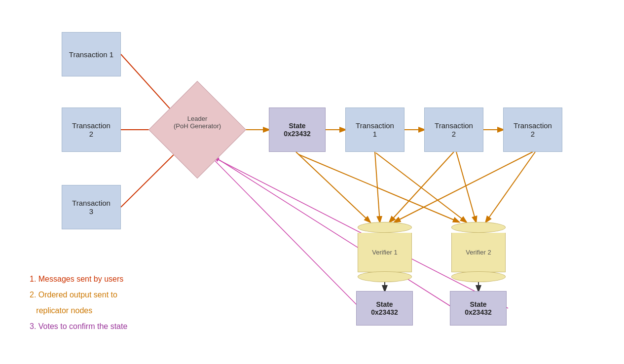 Image resolution: width=624 pixels, height=364 pixels. Describe the element at coordinates (78, 327) in the screenshot. I see `legend-item-3: 3. Votes to confirm the state` at that location.